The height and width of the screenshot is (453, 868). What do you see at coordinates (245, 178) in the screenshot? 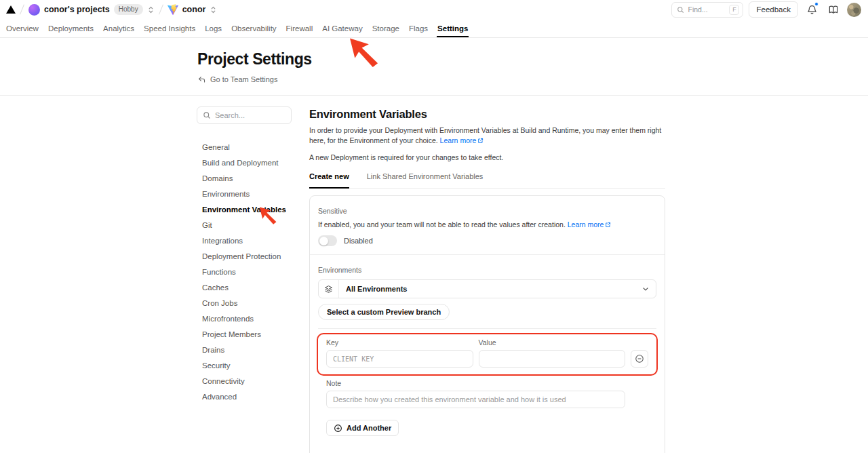
I see `sidebar-item-domains: Domains` at bounding box center [245, 178].